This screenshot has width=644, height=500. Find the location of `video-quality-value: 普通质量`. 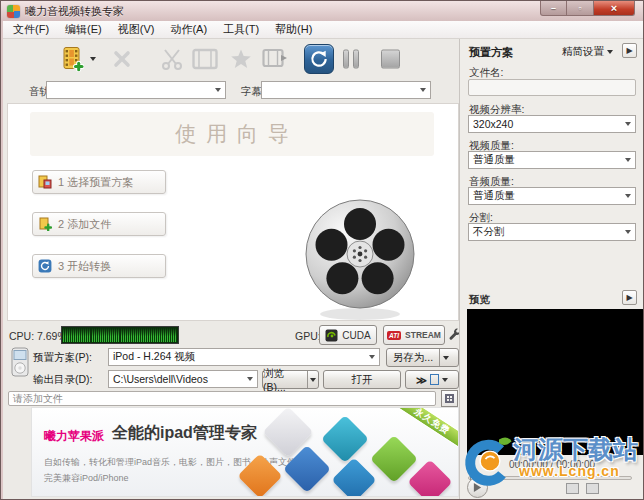

video-quality-value: 普通质量 is located at coordinates (494, 160).